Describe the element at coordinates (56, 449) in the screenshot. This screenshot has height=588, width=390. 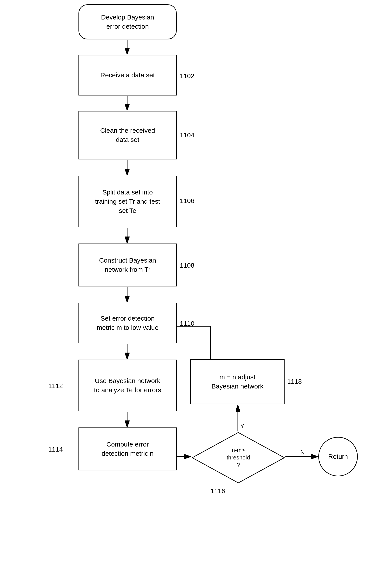
I see `label-1114: 1114` at that location.